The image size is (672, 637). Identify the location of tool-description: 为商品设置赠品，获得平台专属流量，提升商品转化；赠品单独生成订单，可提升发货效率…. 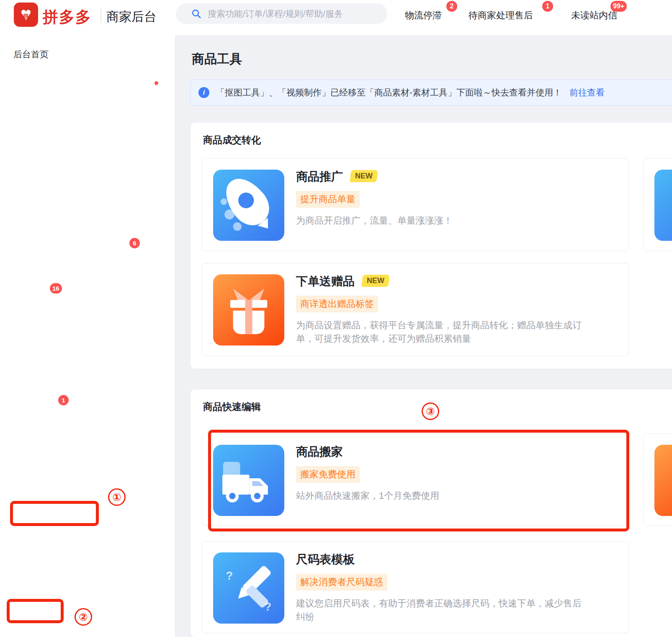
(440, 332).